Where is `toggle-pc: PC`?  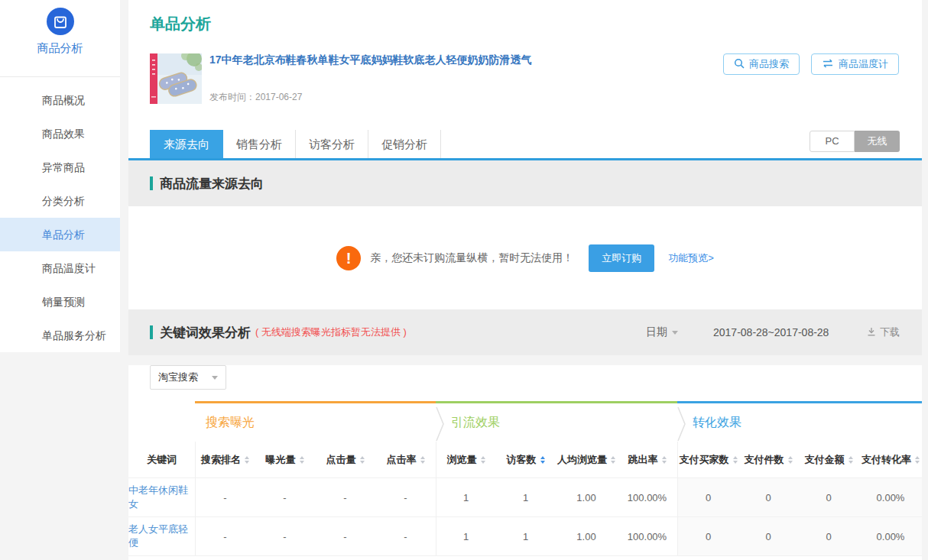 toggle-pc: PC is located at coordinates (832, 141).